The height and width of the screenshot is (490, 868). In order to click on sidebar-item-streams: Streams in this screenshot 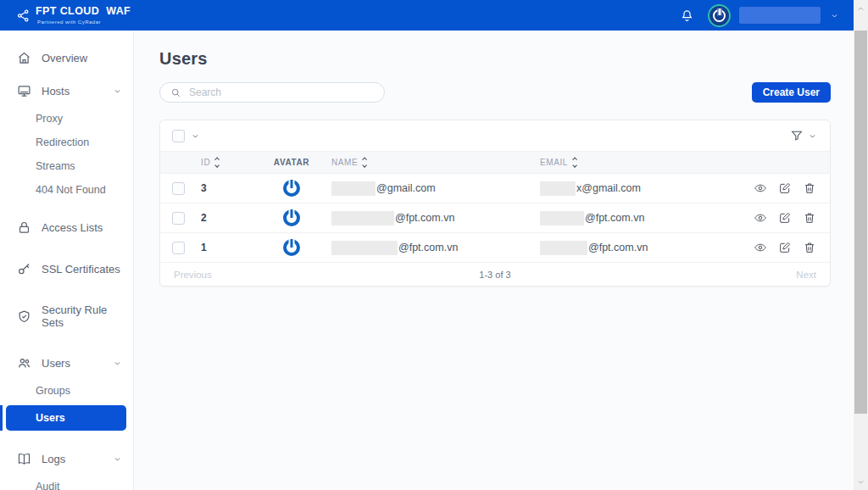, I will do `click(66, 166)`.